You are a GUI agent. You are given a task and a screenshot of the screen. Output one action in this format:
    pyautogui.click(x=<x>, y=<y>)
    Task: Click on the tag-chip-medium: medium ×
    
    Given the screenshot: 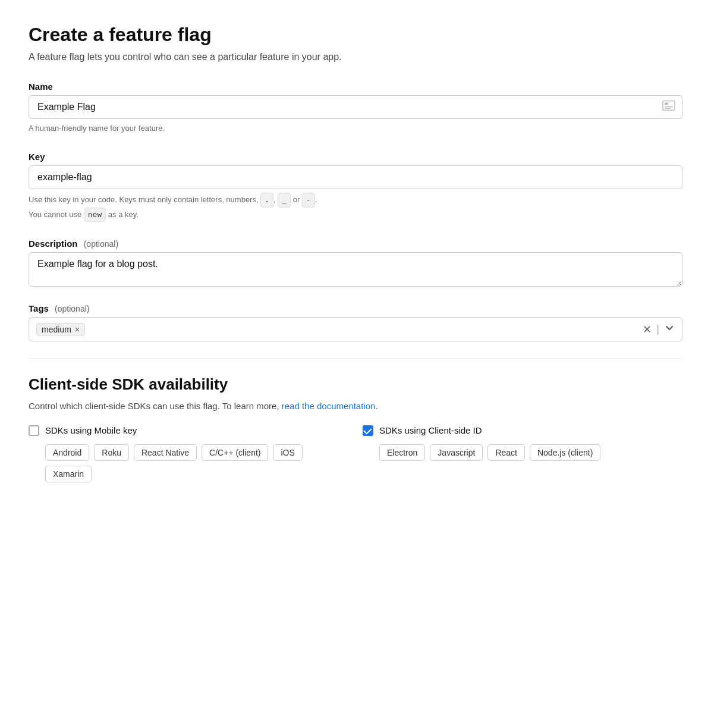 What is the action you would take?
    pyautogui.click(x=61, y=330)
    